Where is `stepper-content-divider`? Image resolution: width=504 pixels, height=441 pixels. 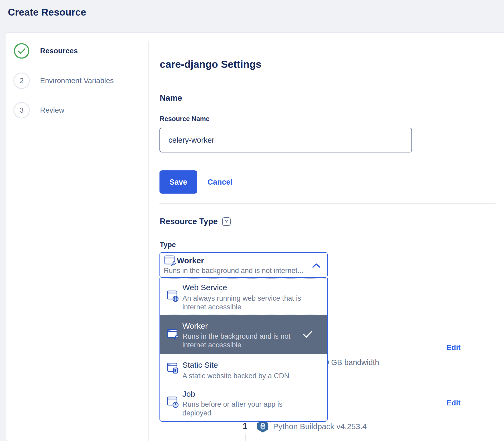 stepper-content-divider is located at coordinates (149, 241).